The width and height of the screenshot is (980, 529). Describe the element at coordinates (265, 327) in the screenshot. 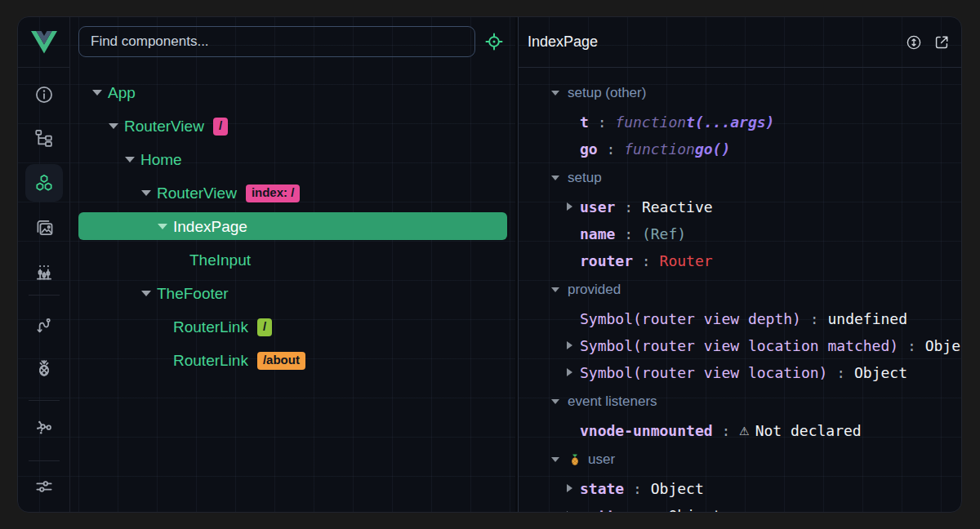

I see `route-badge: /` at that location.